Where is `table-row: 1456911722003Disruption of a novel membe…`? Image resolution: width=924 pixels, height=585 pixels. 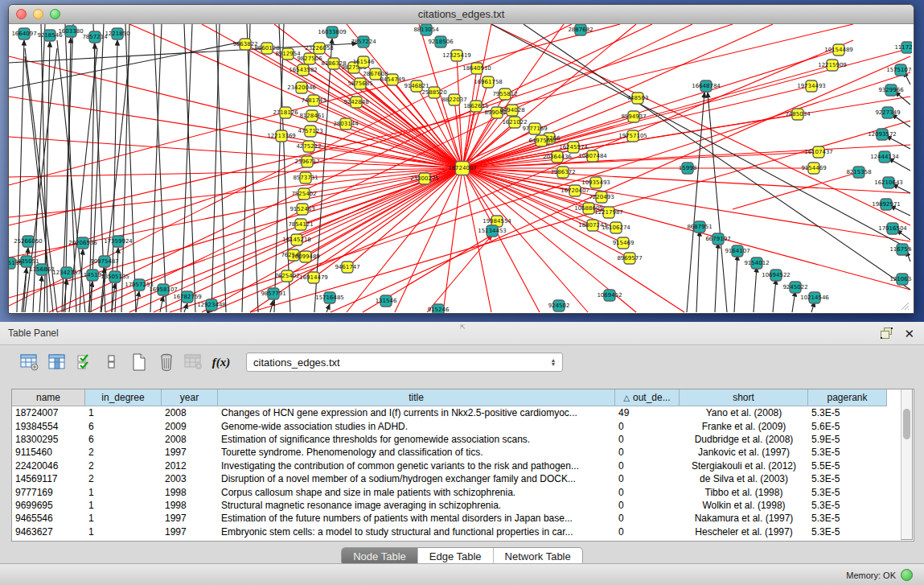
table-row: 1456911722003Disruption of a novel membe… is located at coordinates (463, 479).